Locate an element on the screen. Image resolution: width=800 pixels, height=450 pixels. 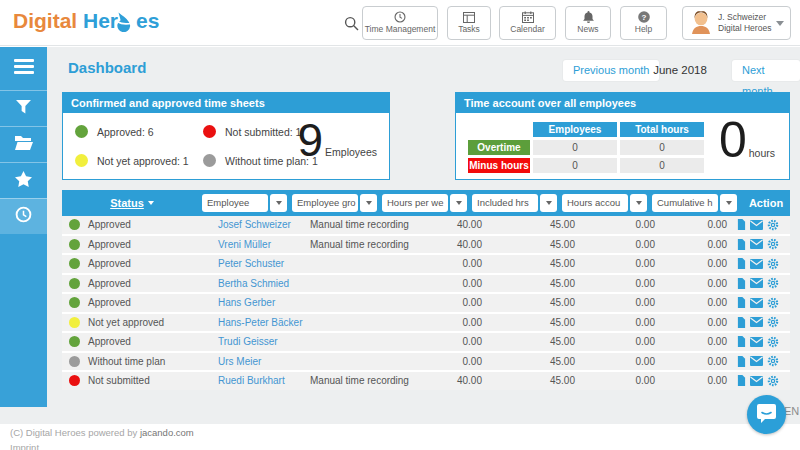
next-month-button: Next month is located at coordinates (766, 70).